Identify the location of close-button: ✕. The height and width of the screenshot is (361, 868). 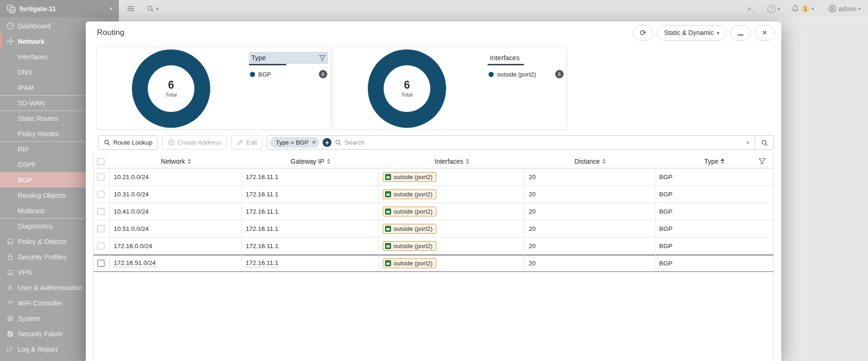
(765, 33).